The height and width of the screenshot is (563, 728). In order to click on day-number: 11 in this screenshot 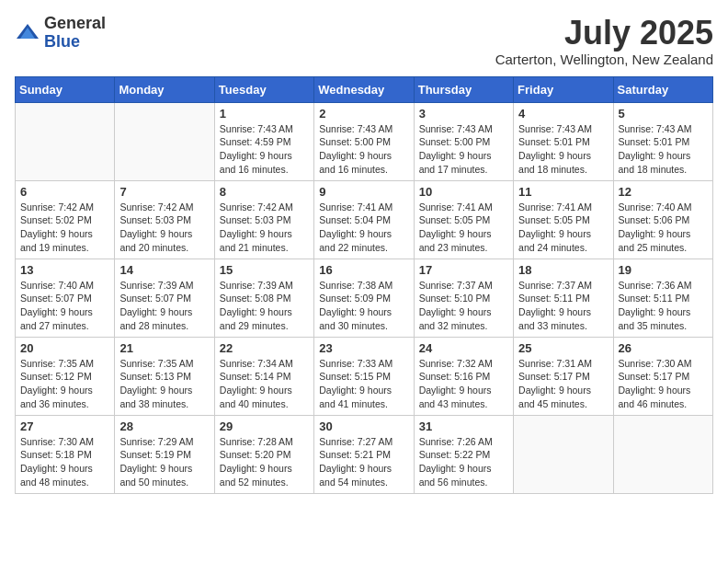, I will do `click(563, 191)`.